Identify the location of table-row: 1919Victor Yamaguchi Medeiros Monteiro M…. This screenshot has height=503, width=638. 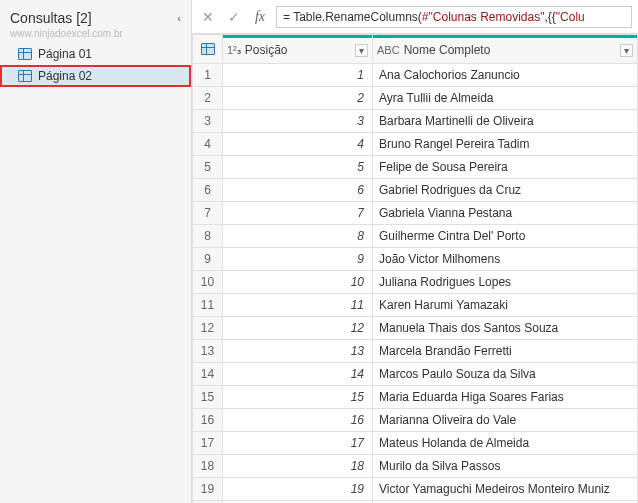
(416, 490).